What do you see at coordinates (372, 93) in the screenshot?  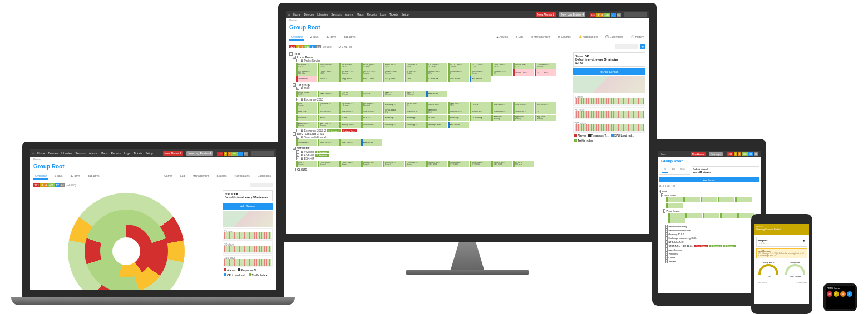 I see `sensor-tile: POP3 3` at bounding box center [372, 93].